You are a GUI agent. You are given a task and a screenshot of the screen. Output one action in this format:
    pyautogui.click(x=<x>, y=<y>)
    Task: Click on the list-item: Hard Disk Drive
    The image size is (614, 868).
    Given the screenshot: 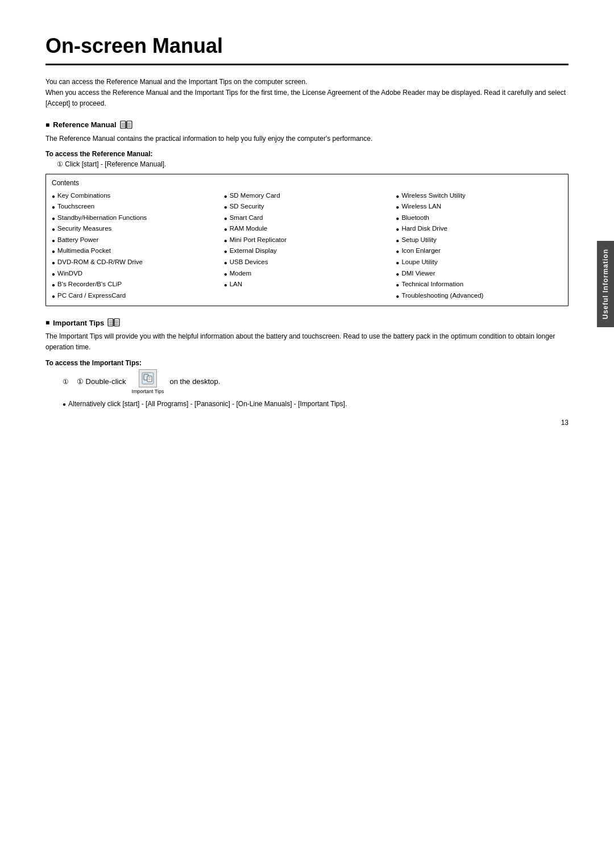 What is the action you would take?
    pyautogui.click(x=479, y=229)
    